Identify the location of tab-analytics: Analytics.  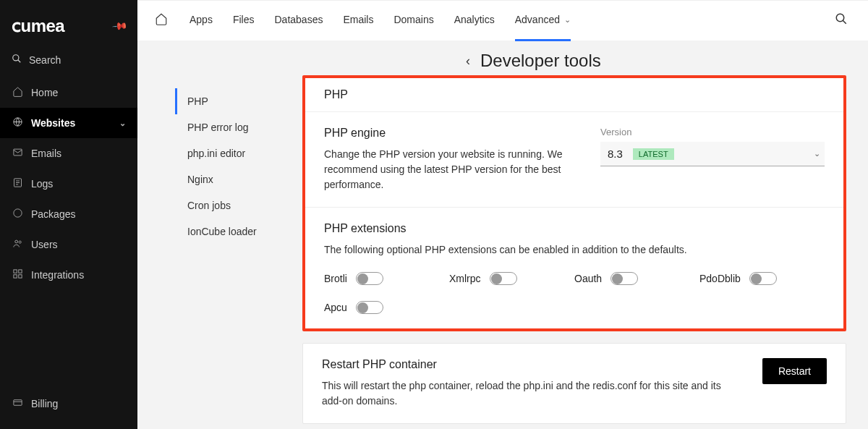
(475, 21).